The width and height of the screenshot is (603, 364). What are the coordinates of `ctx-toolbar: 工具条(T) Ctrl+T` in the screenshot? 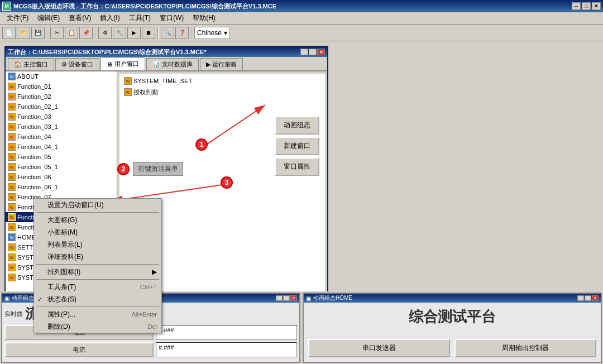 It's located at (98, 287).